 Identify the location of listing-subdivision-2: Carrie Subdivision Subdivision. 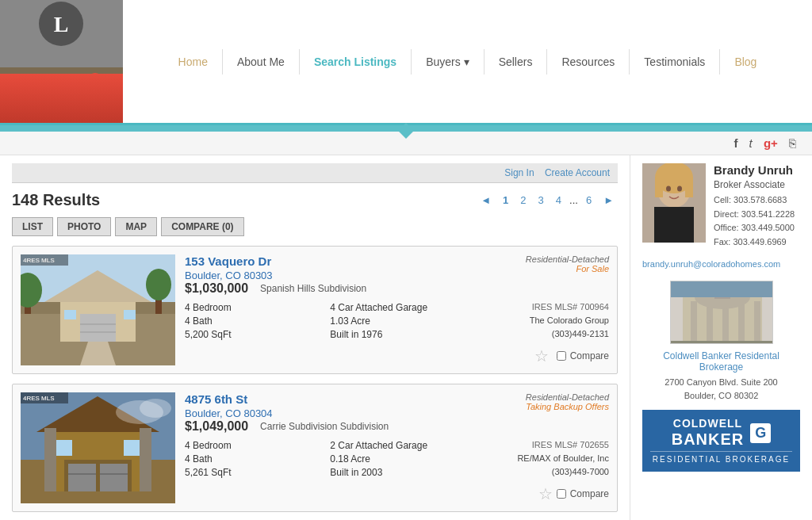
(324, 426).